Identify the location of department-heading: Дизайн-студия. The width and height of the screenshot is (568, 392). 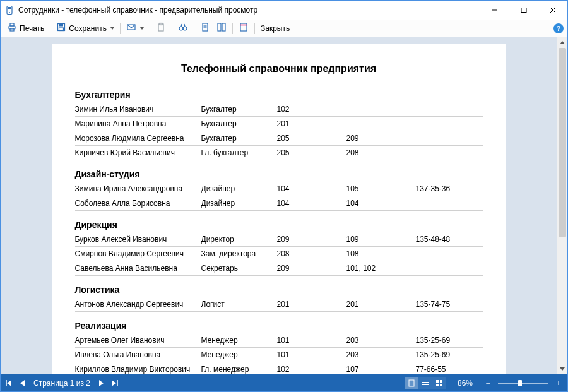
(279, 174).